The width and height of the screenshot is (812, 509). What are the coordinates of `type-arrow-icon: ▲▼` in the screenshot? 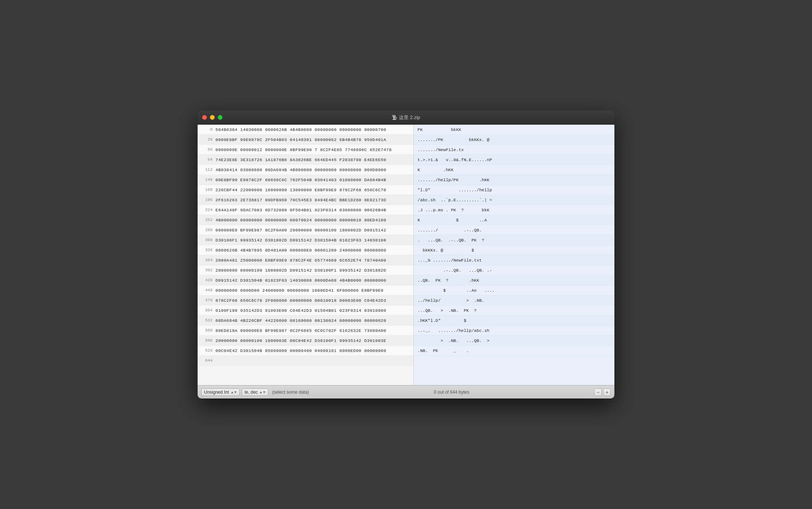 It's located at (234, 392).